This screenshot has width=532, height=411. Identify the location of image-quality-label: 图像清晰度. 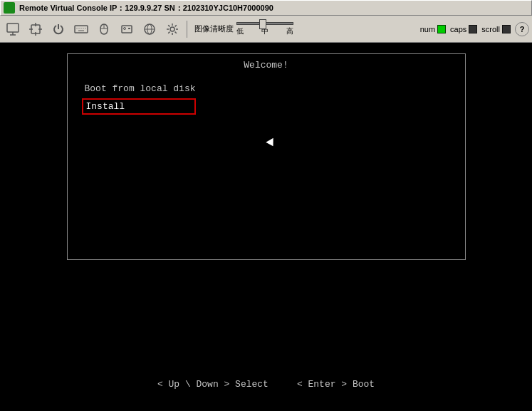
(214, 28).